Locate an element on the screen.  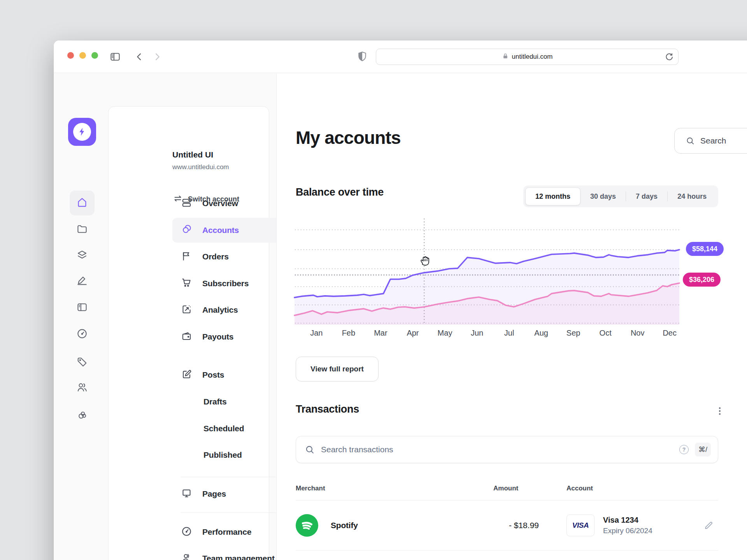
forward-icon is located at coordinates (157, 57).